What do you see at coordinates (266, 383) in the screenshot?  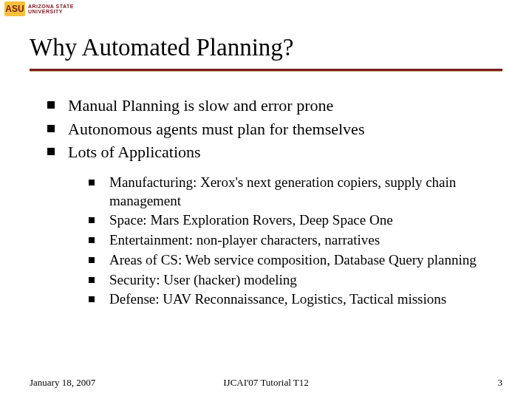 I see `footer: January 18, 2007 IJCAI'07 Tutorial T12 3` at bounding box center [266, 383].